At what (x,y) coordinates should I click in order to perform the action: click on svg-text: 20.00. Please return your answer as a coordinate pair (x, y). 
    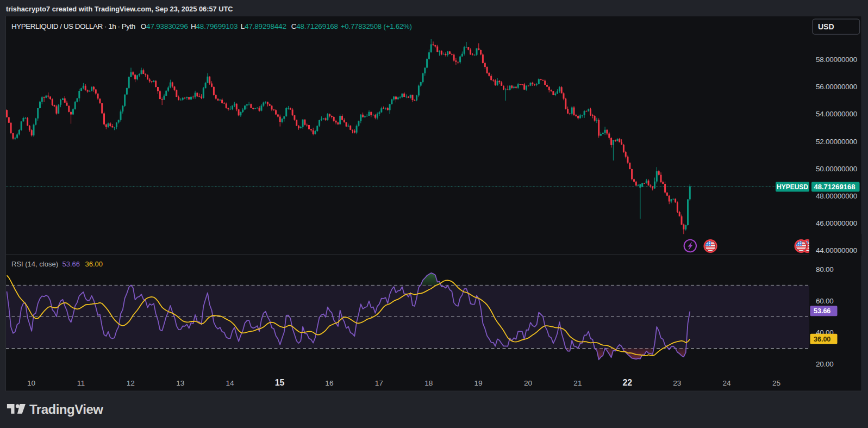
    Looking at the image, I should click on (825, 364).